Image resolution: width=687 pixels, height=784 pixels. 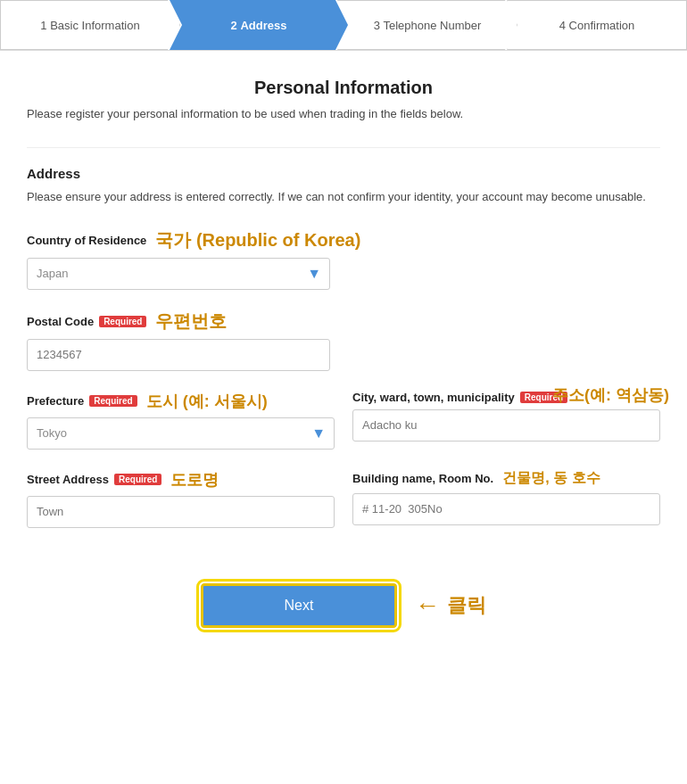 I want to click on street-required-badge: Required, so click(x=137, y=480).